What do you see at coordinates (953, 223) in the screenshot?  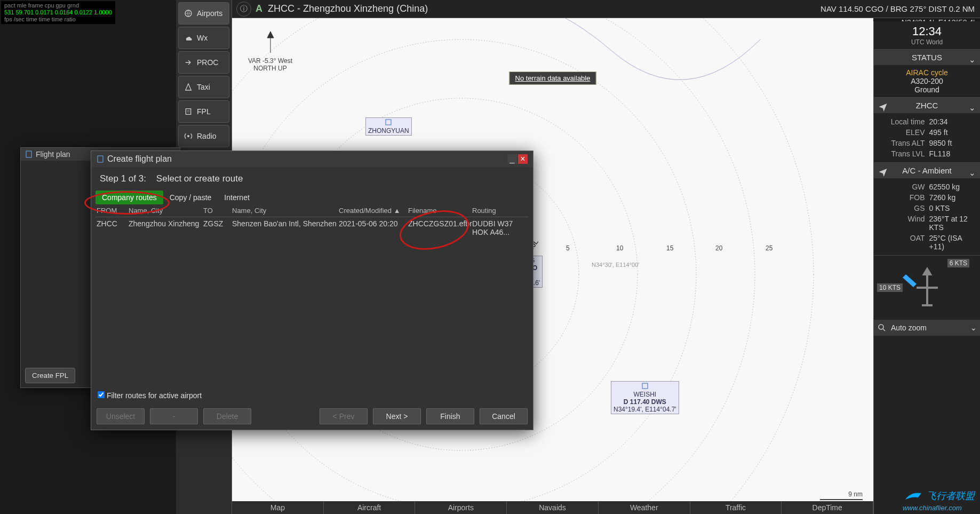 I see `info-val: 236°T at 12 KTS` at bounding box center [953, 223].